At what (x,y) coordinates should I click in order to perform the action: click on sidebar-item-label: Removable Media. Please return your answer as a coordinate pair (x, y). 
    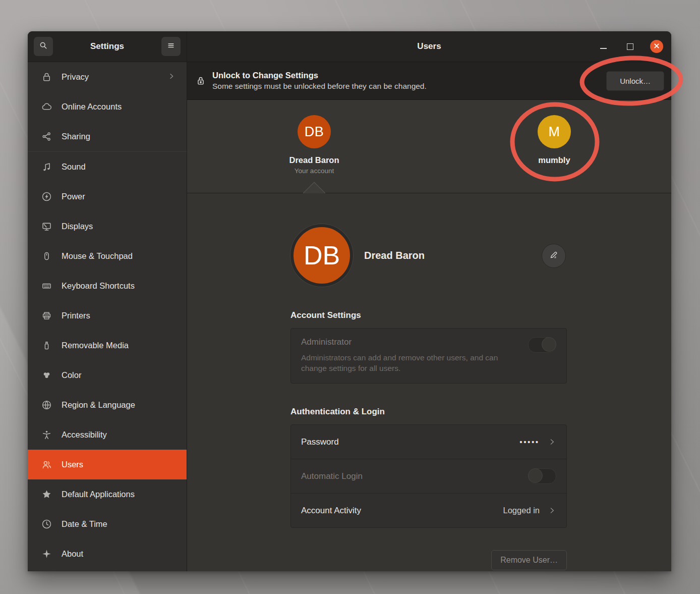
    Looking at the image, I should click on (114, 345).